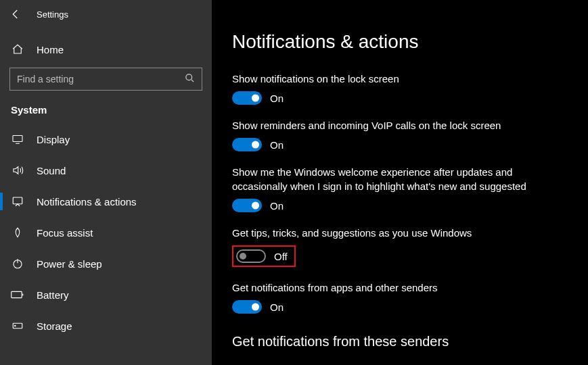 The width and height of the screenshot is (588, 365). What do you see at coordinates (264, 256) in the screenshot?
I see `highlight-box: Off` at bounding box center [264, 256].